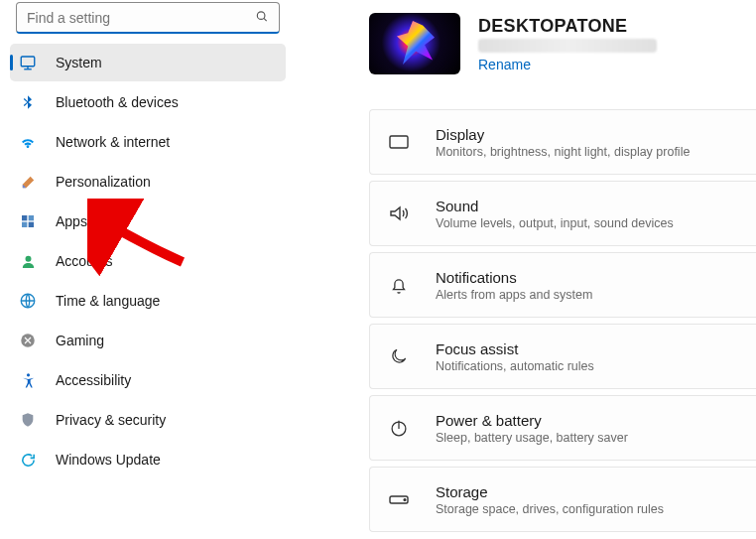  I want to click on sidebar-item-accessibility: Accessibility, so click(148, 380).